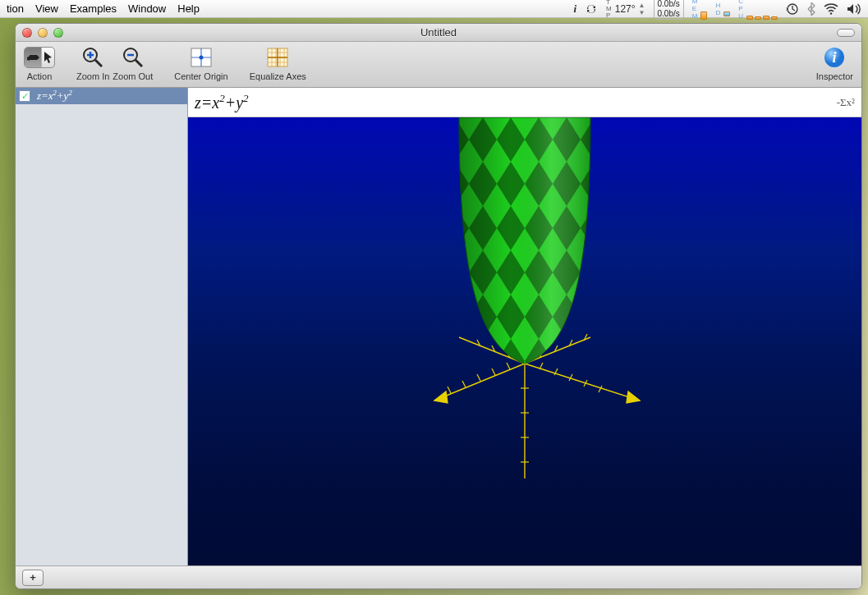 The width and height of the screenshot is (868, 595). I want to click on system-menu-bar: tion View Examples Window Help i TMP 127…, so click(434, 9).